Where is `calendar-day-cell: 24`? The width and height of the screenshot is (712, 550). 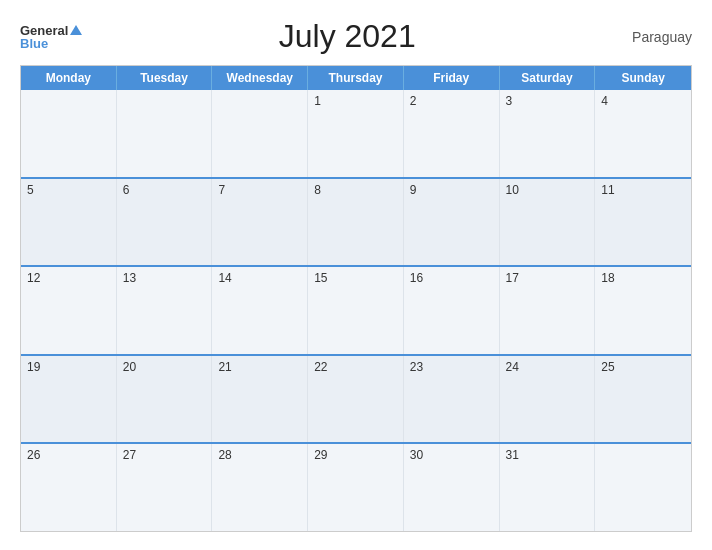
calendar-day-cell: 24 is located at coordinates (548, 400).